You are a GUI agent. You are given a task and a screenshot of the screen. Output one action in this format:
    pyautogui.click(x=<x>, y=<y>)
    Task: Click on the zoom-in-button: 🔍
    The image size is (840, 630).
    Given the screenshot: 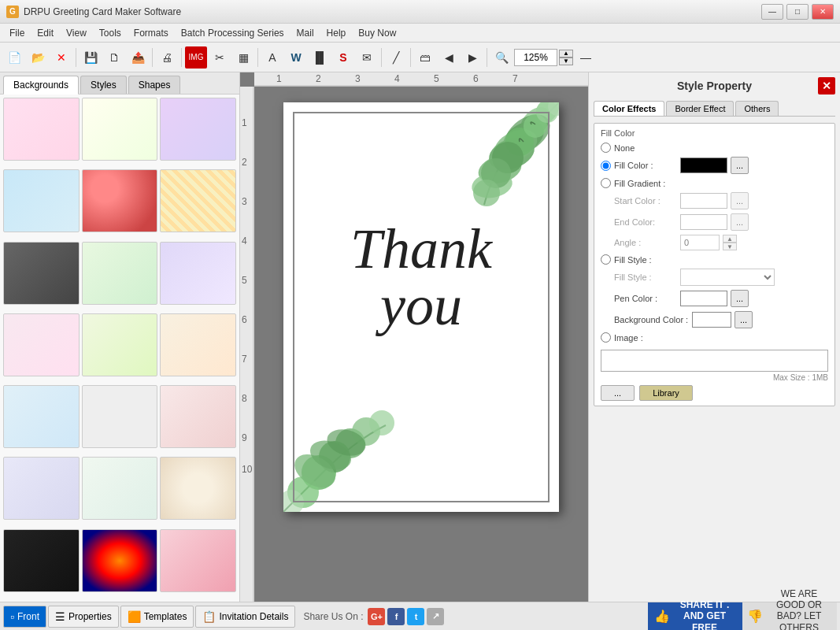 What is the action you would take?
    pyautogui.click(x=501, y=57)
    